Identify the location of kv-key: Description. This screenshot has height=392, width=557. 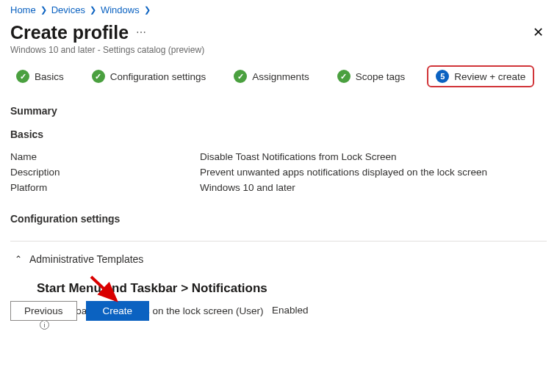
(105, 172).